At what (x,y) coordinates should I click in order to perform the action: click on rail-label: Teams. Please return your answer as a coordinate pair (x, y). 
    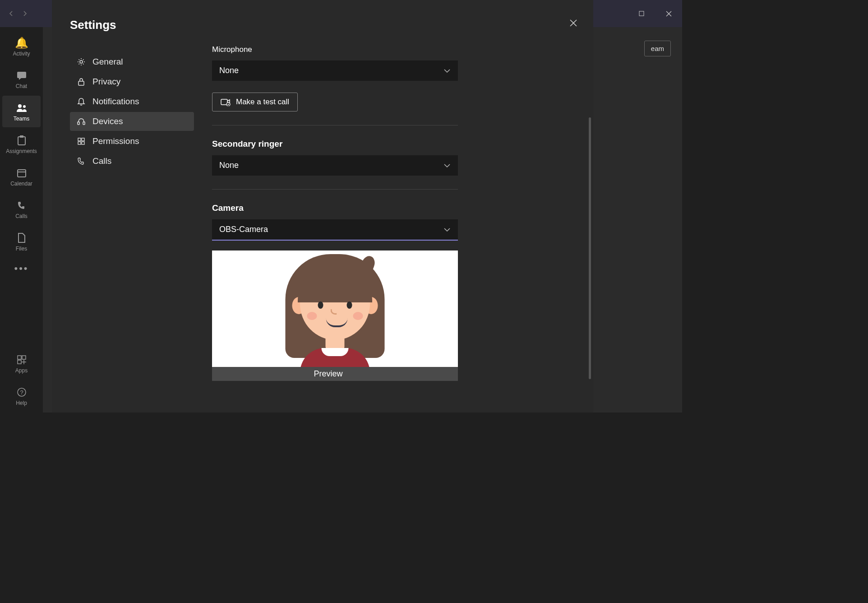
    Looking at the image, I should click on (22, 119).